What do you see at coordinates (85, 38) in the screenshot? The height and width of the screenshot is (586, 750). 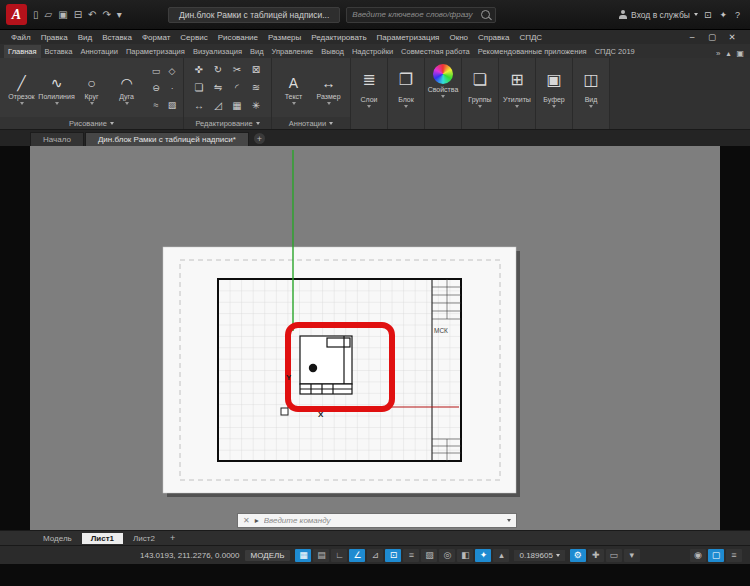 I see `menu-item: Вид` at bounding box center [85, 38].